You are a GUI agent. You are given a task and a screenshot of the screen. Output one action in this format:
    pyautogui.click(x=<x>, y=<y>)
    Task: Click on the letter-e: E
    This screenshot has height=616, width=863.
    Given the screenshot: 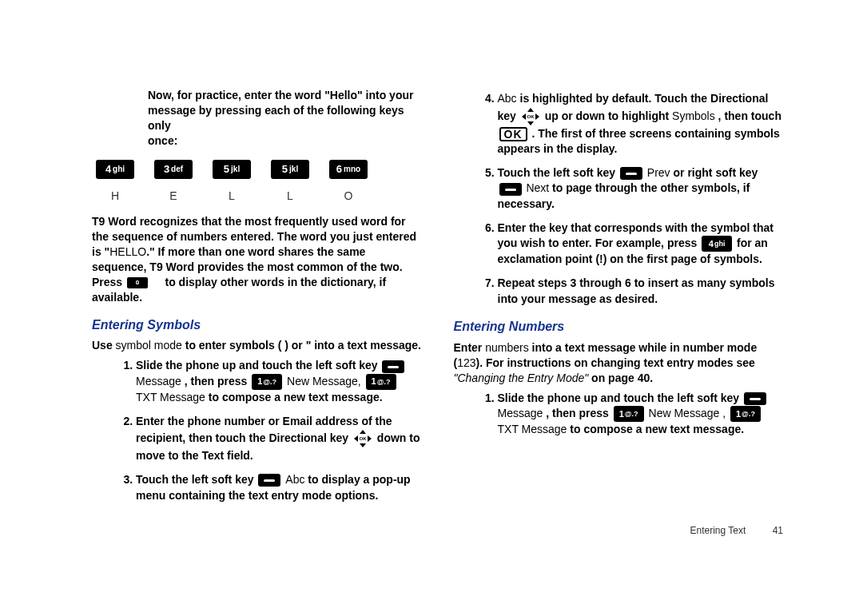 What is the action you would take?
    pyautogui.click(x=173, y=197)
    